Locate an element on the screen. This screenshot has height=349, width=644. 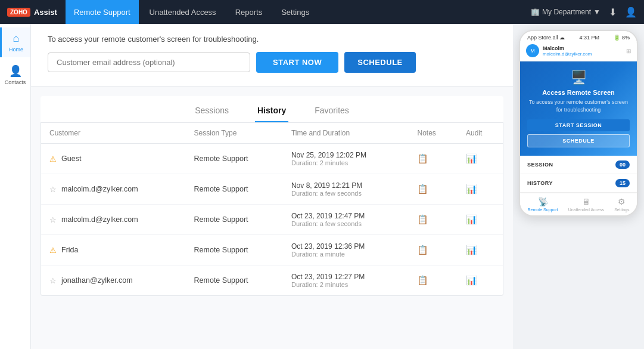
phone-stats-section: SESSION 00 HISTORY 15 is located at coordinates (578, 174).